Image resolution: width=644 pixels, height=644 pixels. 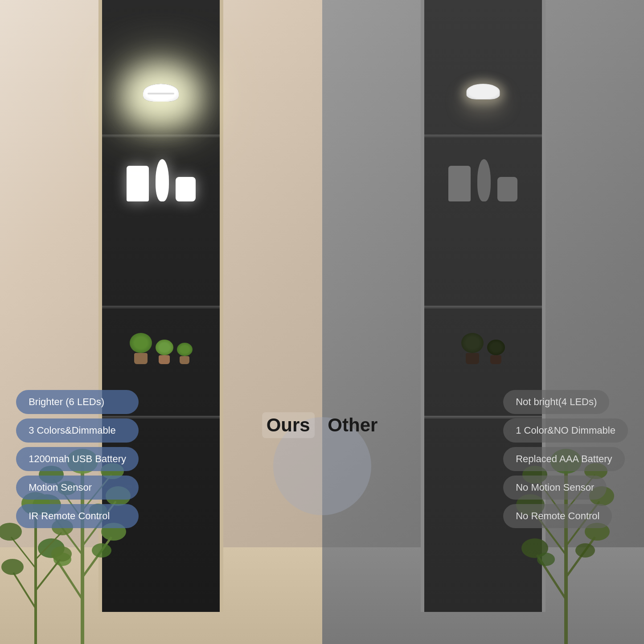 I want to click on left-light-fixture, so click(x=161, y=93).